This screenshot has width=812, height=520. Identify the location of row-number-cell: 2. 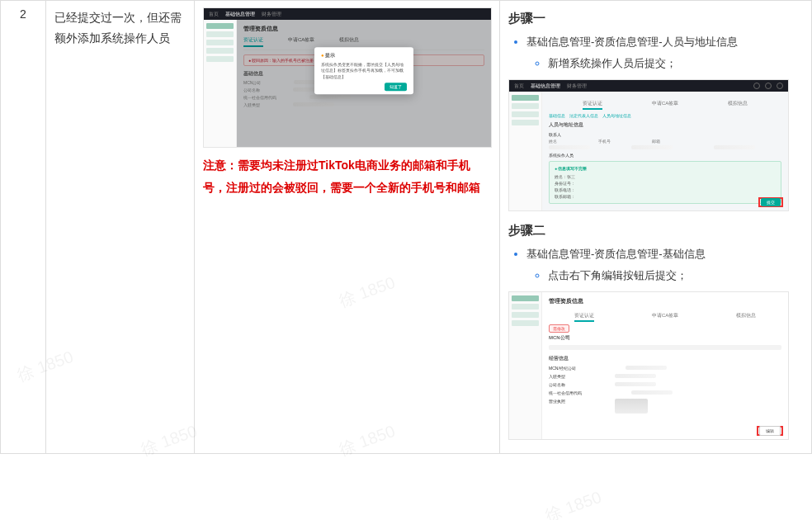
(23, 228).